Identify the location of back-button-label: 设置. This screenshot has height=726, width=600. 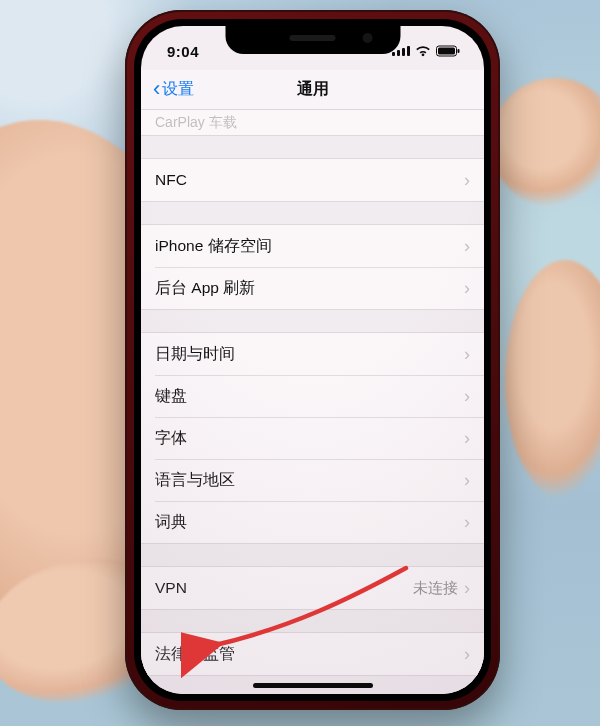
(178, 90).